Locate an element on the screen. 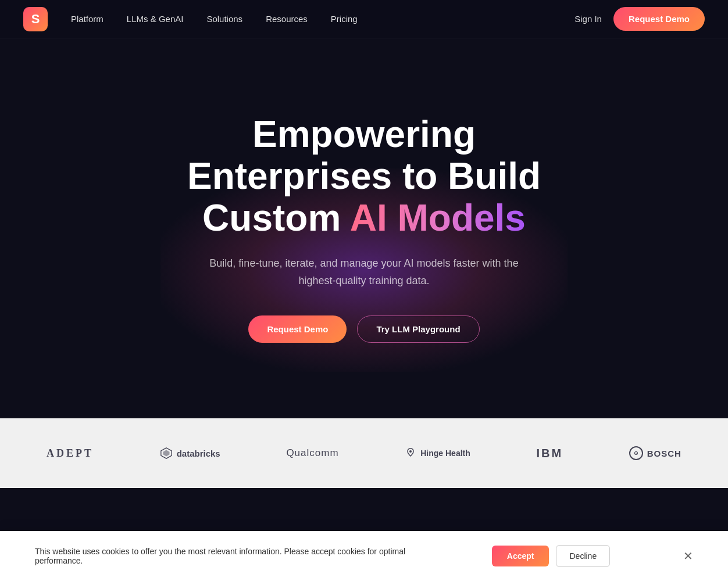  nav-resources: Resources is located at coordinates (287, 19).